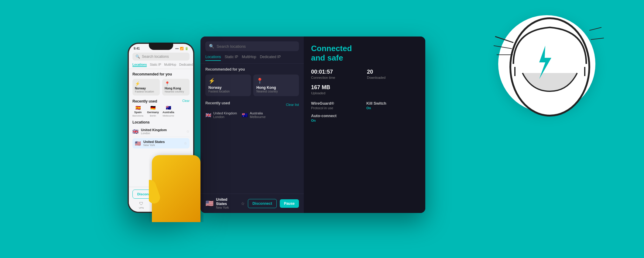 This screenshot has height=258, width=644. What do you see at coordinates (227, 202) in the screenshot?
I see `selected-loc-name: United States` at bounding box center [227, 202].